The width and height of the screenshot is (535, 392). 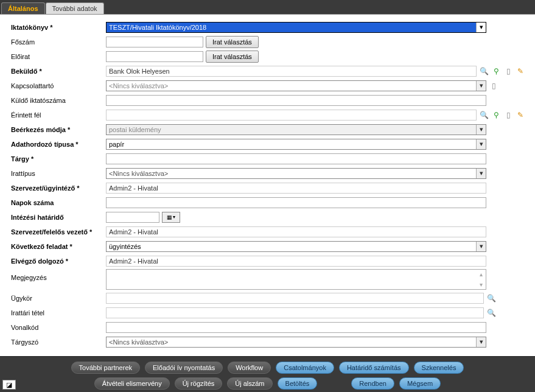 I want to click on tab-more-data: További adatok, so click(x=75, y=9).